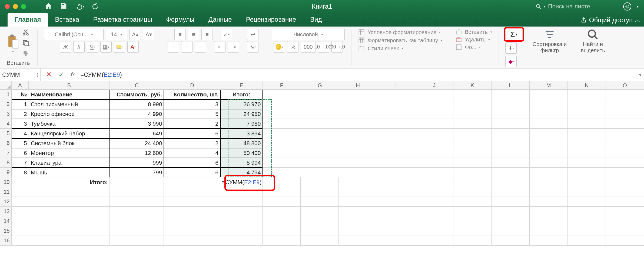 The height and width of the screenshot is (267, 644). I want to click on share-button: Общий доступ ︿, so click(610, 21).